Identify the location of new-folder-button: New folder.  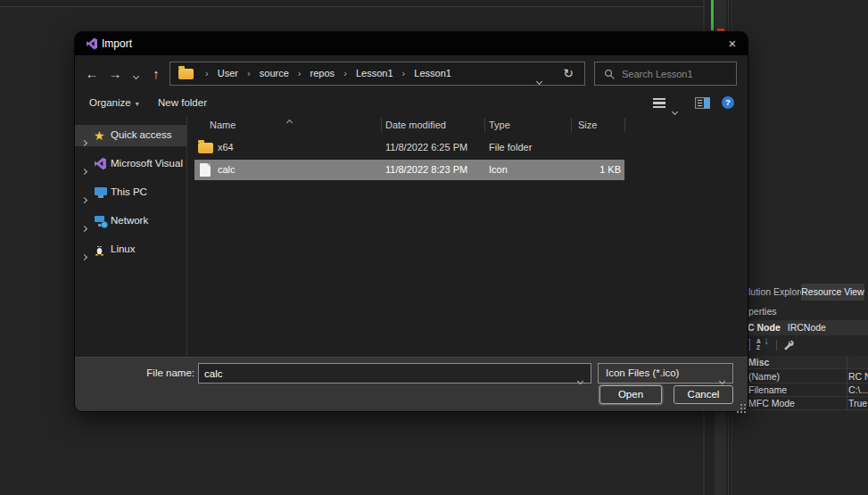
(182, 103).